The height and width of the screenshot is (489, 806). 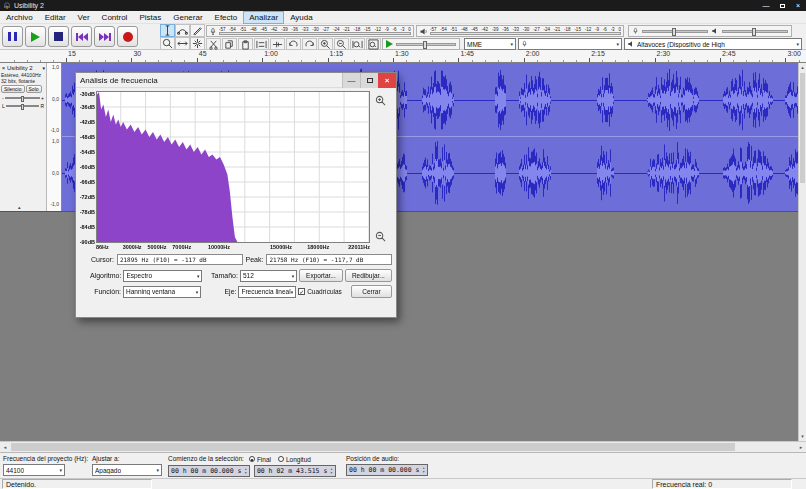 I want to click on menu-efecto: Efecto, so click(x=226, y=18).